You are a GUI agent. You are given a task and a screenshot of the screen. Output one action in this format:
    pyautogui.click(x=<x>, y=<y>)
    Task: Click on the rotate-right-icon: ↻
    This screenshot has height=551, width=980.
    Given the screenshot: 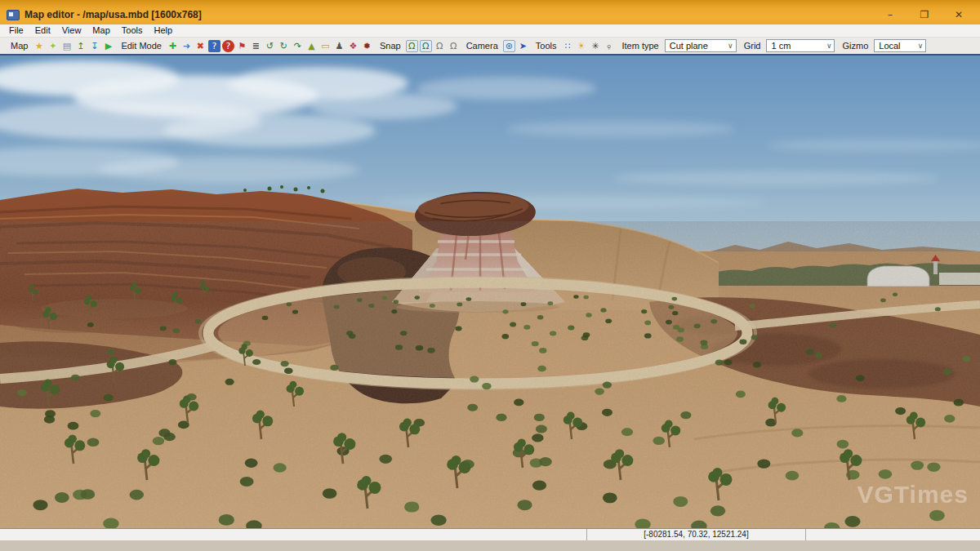 What is the action you would take?
    pyautogui.click(x=284, y=46)
    